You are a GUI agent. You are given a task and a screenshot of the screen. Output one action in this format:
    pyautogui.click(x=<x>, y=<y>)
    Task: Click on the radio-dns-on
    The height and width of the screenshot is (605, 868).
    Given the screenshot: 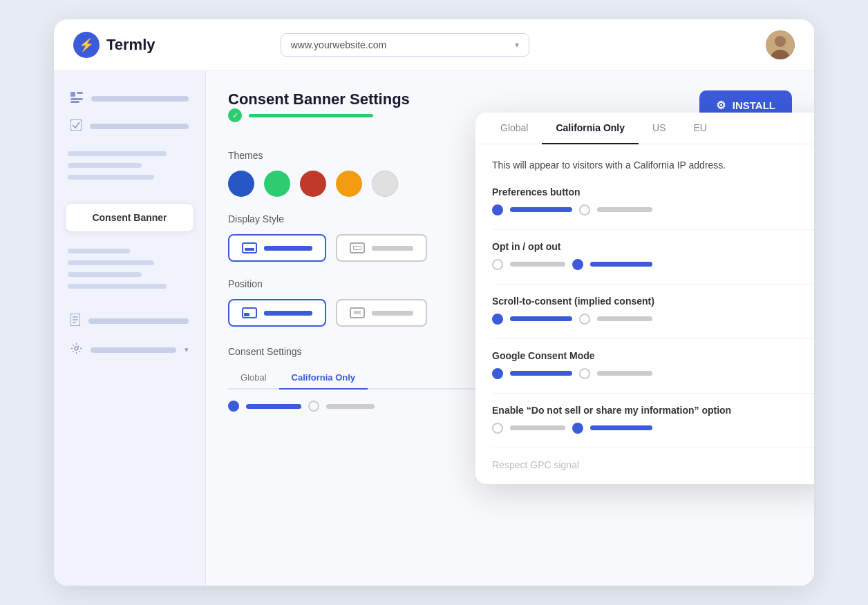 What is the action you would take?
    pyautogui.click(x=578, y=428)
    